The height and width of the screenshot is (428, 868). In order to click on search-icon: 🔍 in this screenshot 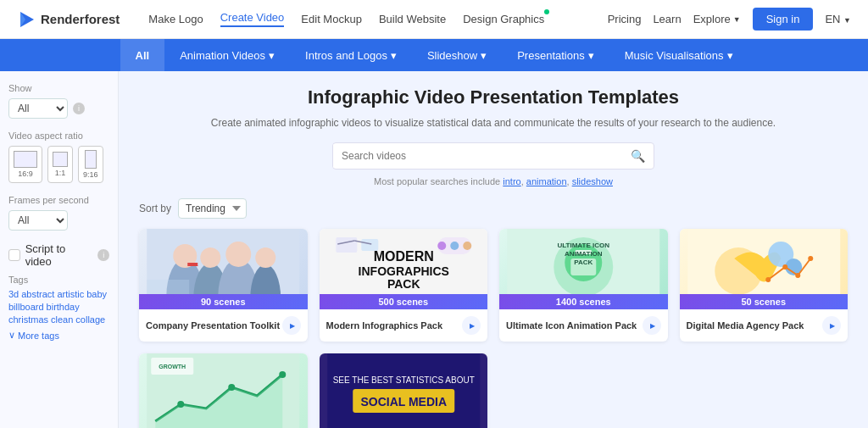, I will do `click(637, 156)`.